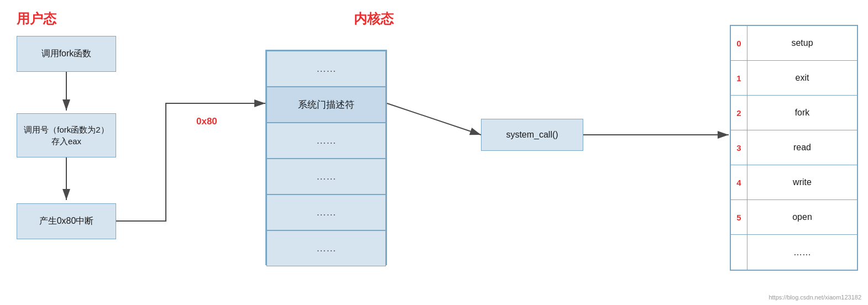 Image resolution: width=868 pixels, height=305 pixels. Describe the element at coordinates (326, 157) in the screenshot. I see `idt-table: …… 系统门描述符 …… …… …… ……` at that location.